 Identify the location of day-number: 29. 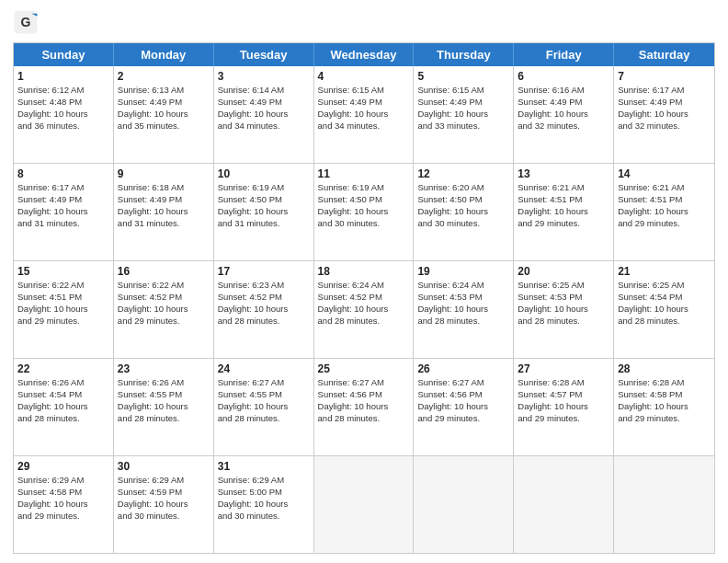
(63, 466).